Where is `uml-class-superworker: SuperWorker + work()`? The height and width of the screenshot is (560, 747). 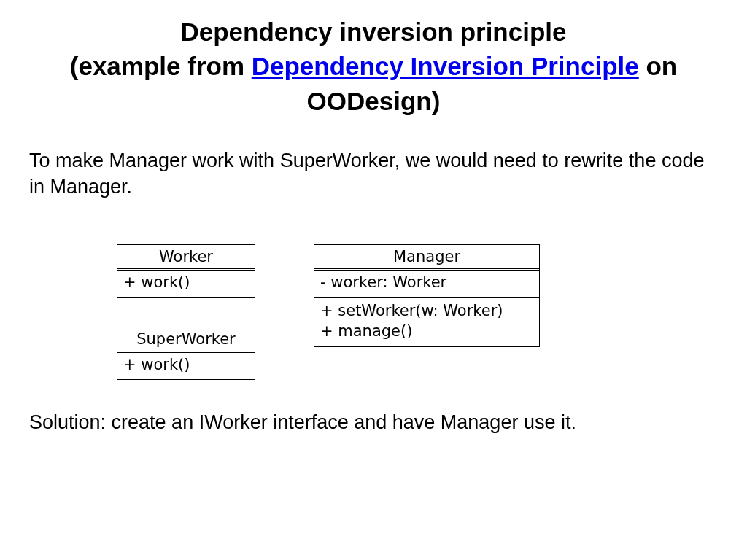
uml-class-superworker: SuperWorker + work() is located at coordinates (186, 353).